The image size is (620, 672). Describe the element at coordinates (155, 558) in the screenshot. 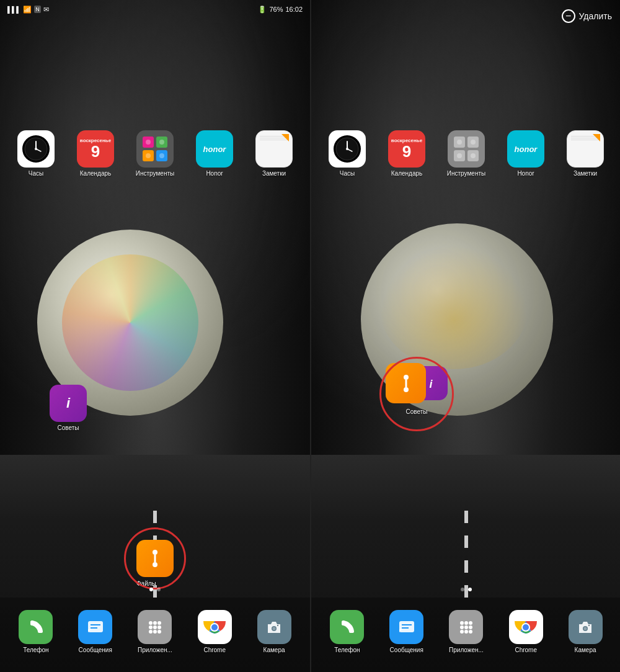

I see `red-circle-left` at that location.